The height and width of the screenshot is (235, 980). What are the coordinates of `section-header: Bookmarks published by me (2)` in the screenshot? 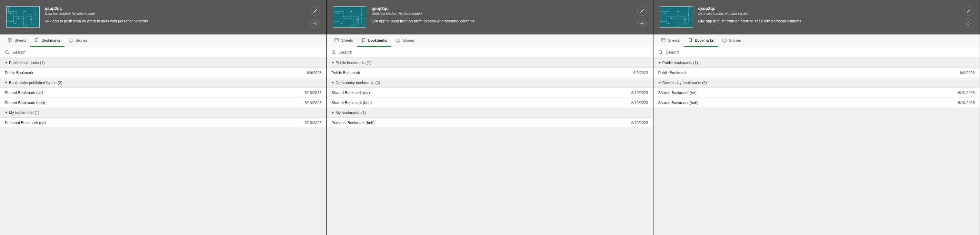 It's located at (163, 83).